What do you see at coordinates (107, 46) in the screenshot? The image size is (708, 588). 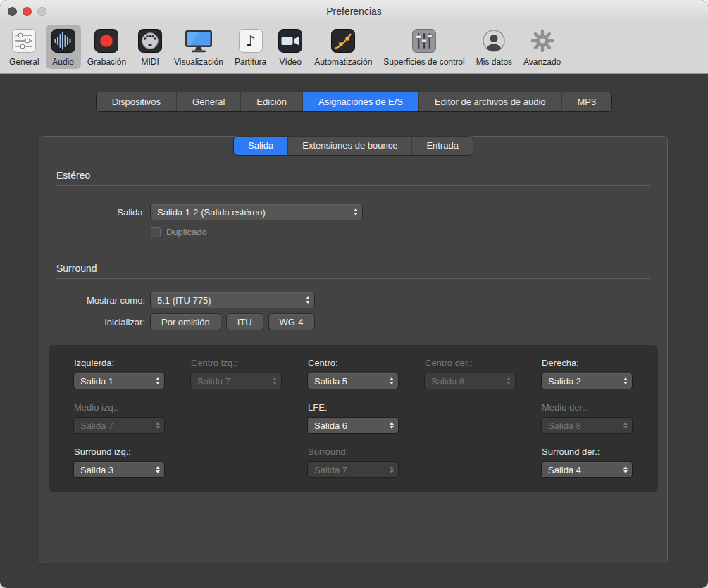 I see `toolbar-item-grabacion: Grabación` at bounding box center [107, 46].